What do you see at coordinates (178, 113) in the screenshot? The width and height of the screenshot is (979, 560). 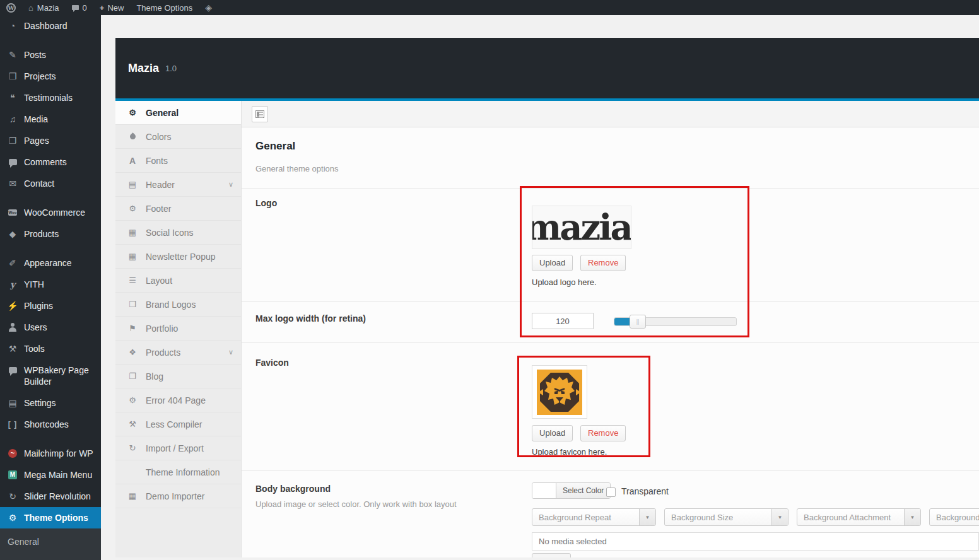 I see `tab-general: ⚙General` at bounding box center [178, 113].